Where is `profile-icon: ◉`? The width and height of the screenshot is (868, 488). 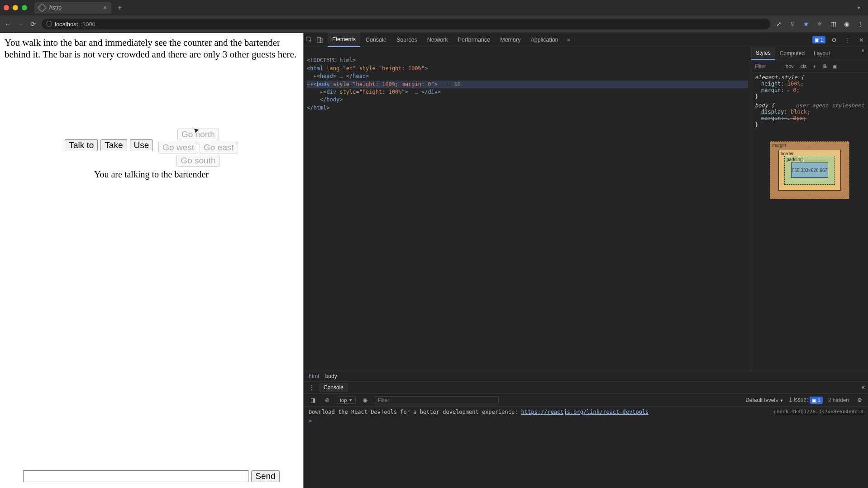
profile-icon: ◉ is located at coordinates (847, 24).